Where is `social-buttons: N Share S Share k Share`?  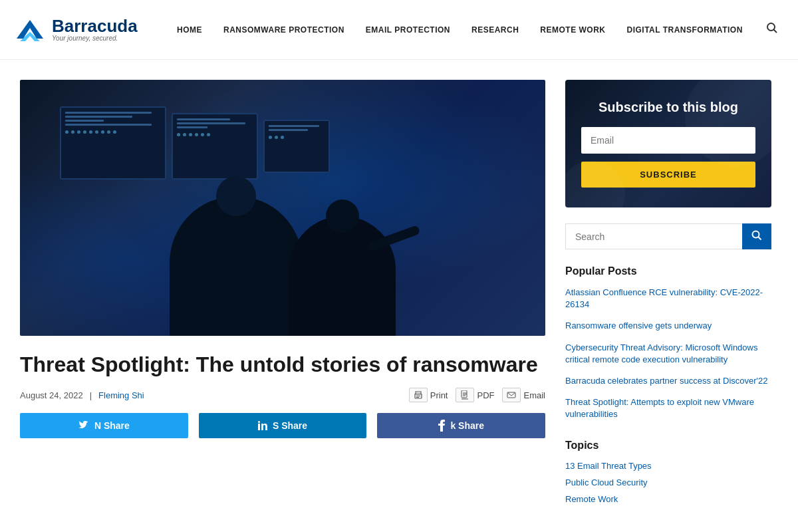
social-buttons: N Share S Share k Share is located at coordinates (283, 426).